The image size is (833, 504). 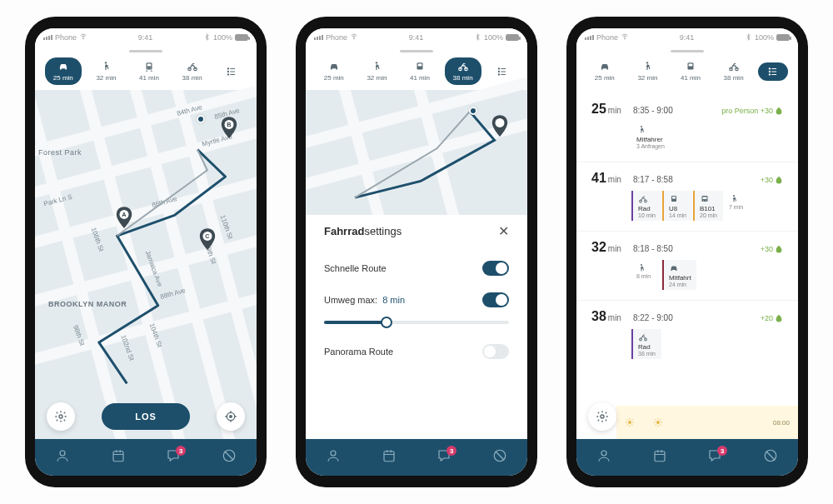 I want to click on route-start-dot, so click(x=201, y=119).